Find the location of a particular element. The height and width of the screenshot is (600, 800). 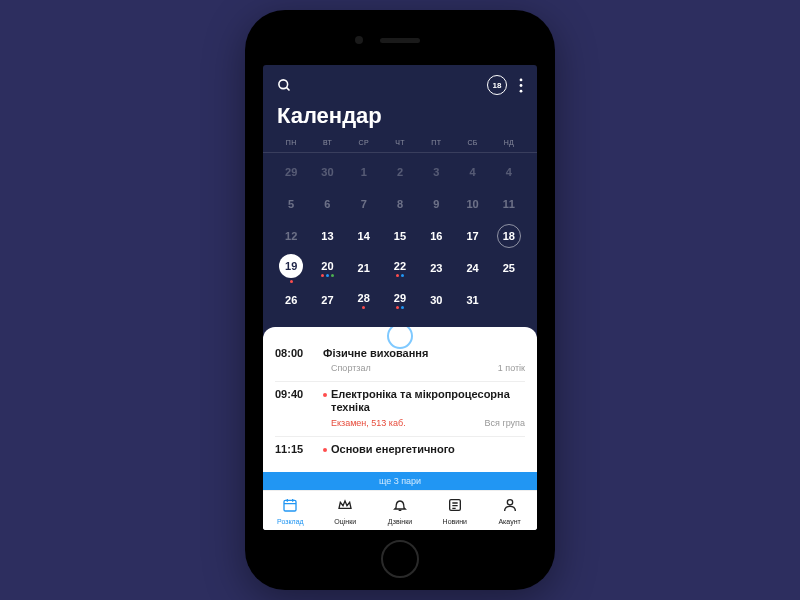

event-location: Екзамен, 513 каб. is located at coordinates (368, 423).